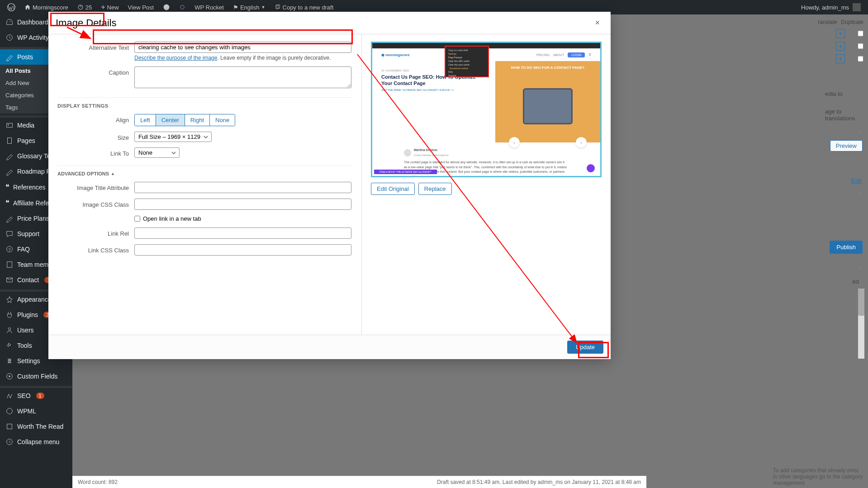  Describe the element at coordinates (205, 103) in the screenshot. I see `display-settings-heading: DISPLAY SETTINGS` at that location.